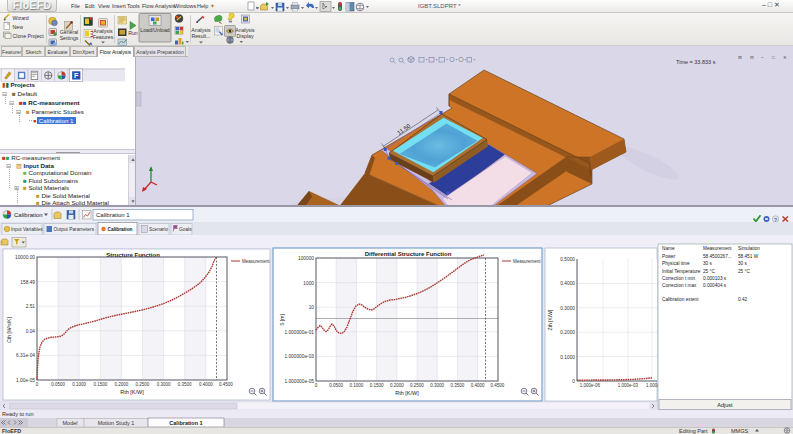  I want to click on svg-text: 0.42, so click(743, 300).